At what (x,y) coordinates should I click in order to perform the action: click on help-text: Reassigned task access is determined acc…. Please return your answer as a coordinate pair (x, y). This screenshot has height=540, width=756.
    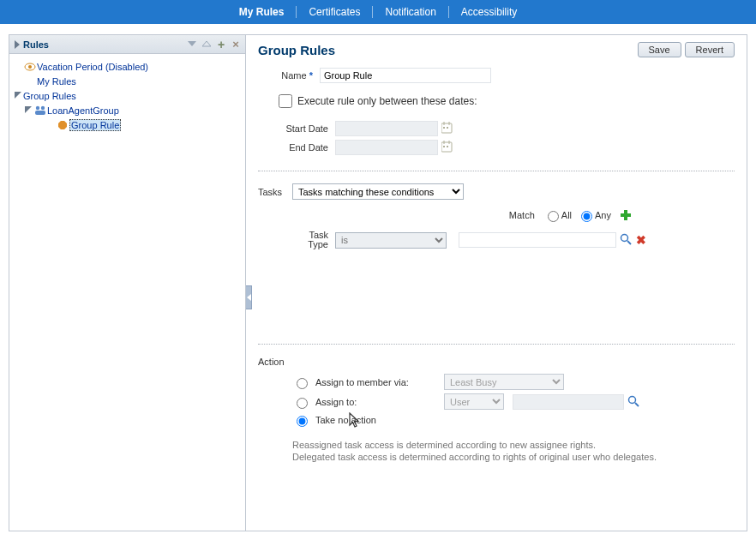
    Looking at the image, I should click on (513, 451).